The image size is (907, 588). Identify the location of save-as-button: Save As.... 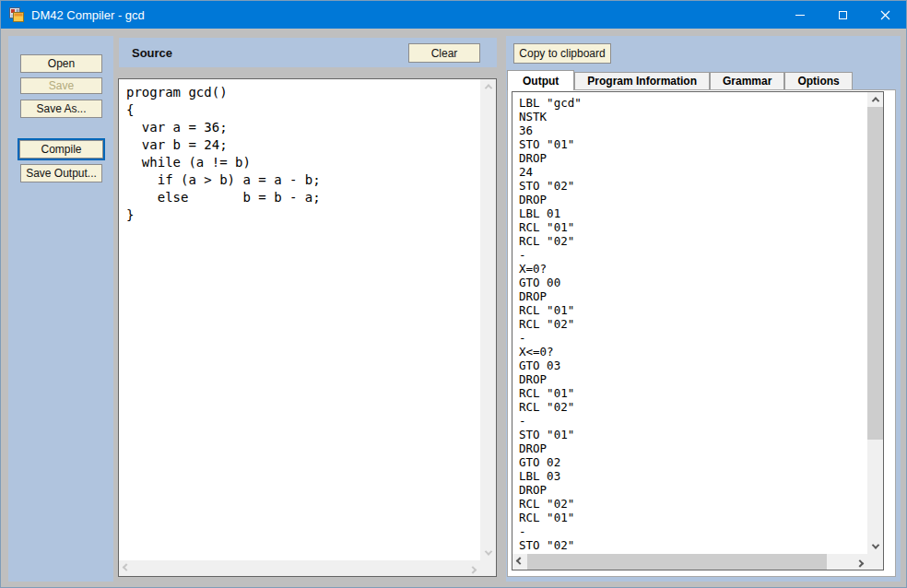
(61, 109).